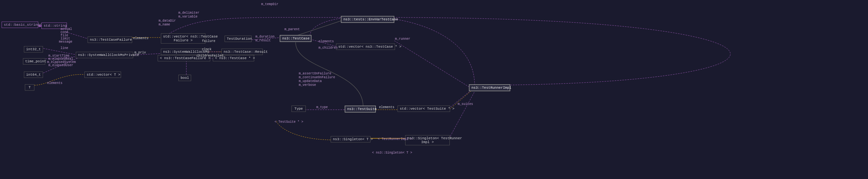 The image size is (868, 179). I want to click on node-test-case-failure: ns3::TestCaseFailure, so click(110, 40).